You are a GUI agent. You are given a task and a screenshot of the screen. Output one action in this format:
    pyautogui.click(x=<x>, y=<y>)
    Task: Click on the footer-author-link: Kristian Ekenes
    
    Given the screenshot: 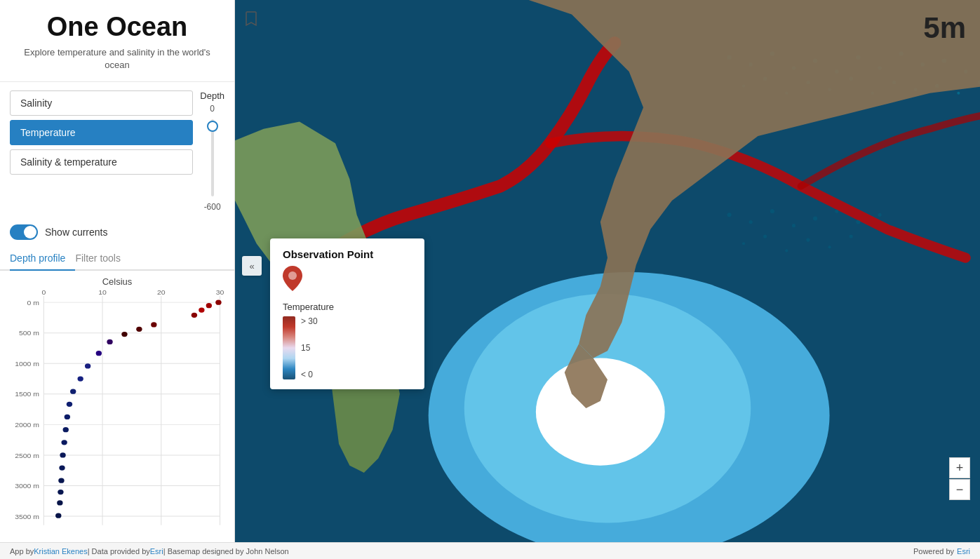 What is the action you would take?
    pyautogui.click(x=60, y=551)
    